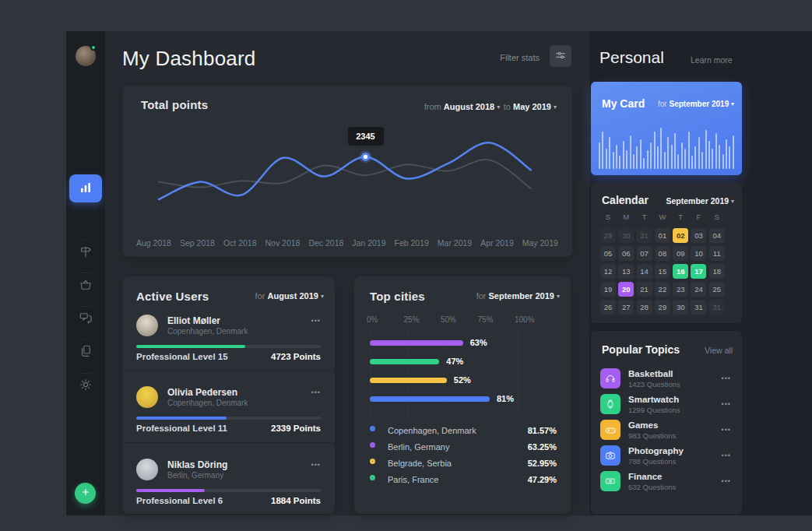 The image size is (812, 531). What do you see at coordinates (412, 243) in the screenshot?
I see `x-axis-label: Feb 2019` at bounding box center [412, 243].